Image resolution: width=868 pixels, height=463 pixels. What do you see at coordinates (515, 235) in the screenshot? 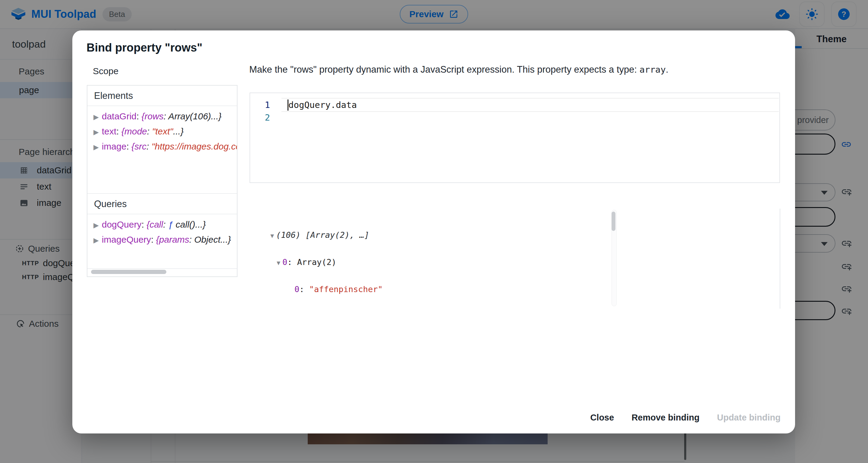
I see `output-tree-row: ▼(106) [Array(2), …]` at bounding box center [515, 235].